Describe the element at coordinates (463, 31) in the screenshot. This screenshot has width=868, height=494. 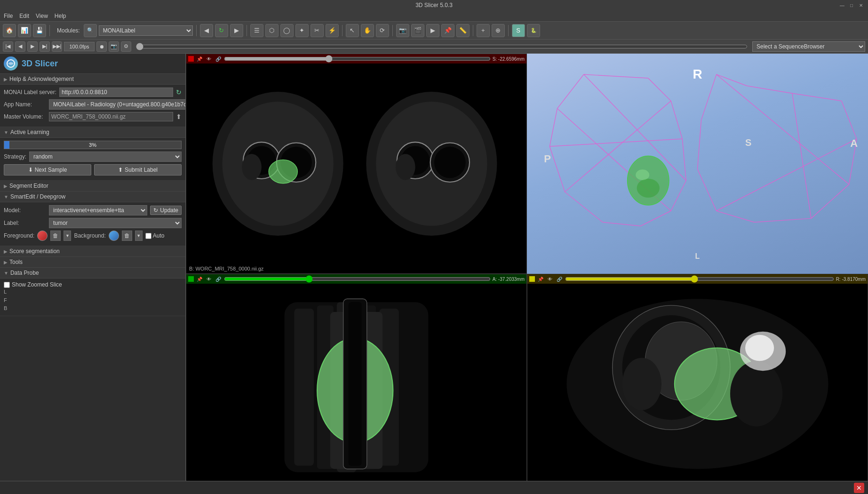
I see `tb-icon-17: 📏` at that location.